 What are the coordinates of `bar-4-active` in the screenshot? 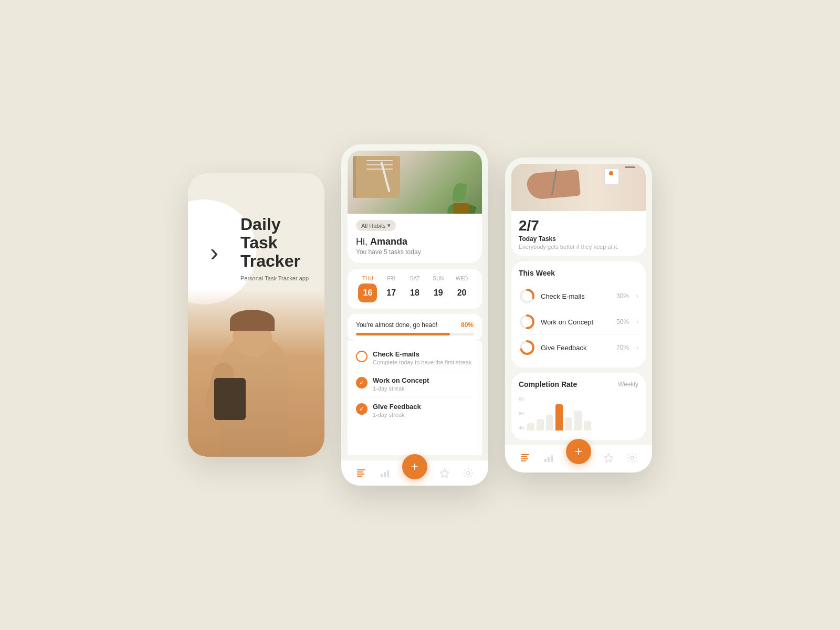 It's located at (559, 417).